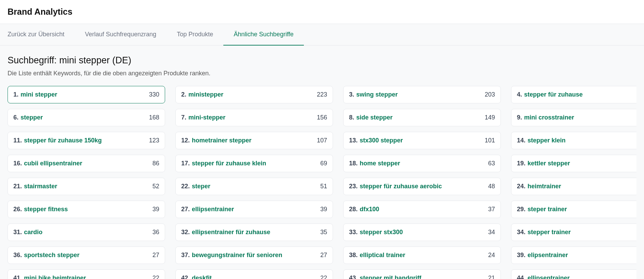 The width and height of the screenshot is (644, 279). Describe the element at coordinates (186, 277) in the screenshot. I see `keyword-rank: 42.` at that location.